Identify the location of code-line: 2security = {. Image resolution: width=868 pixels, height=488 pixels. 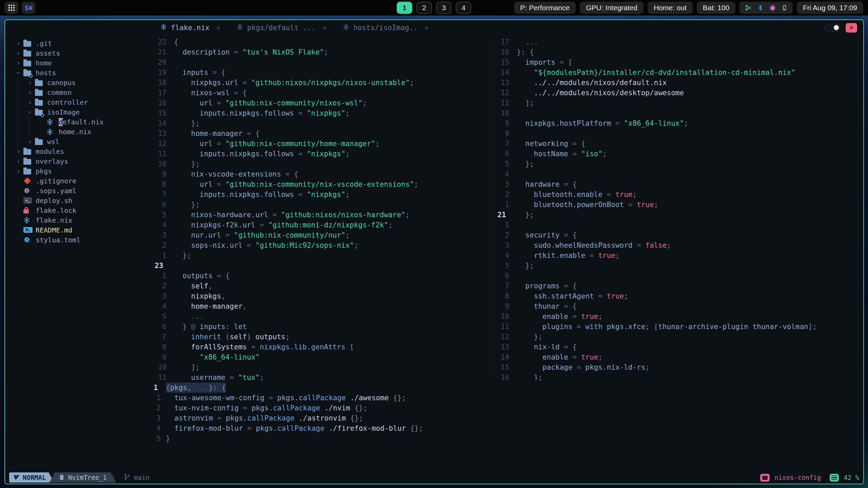
(679, 235).